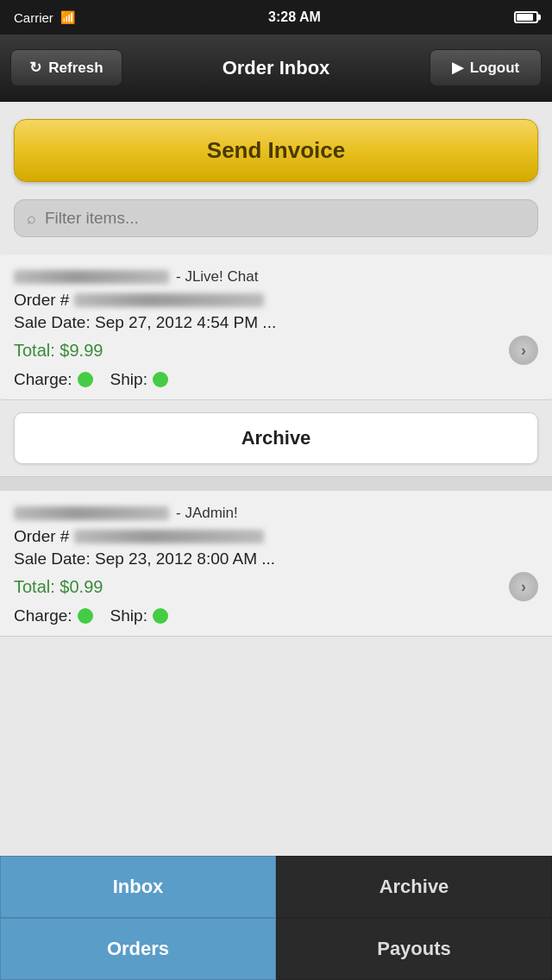  Describe the element at coordinates (285, 218) in the screenshot. I see `search-input` at that location.